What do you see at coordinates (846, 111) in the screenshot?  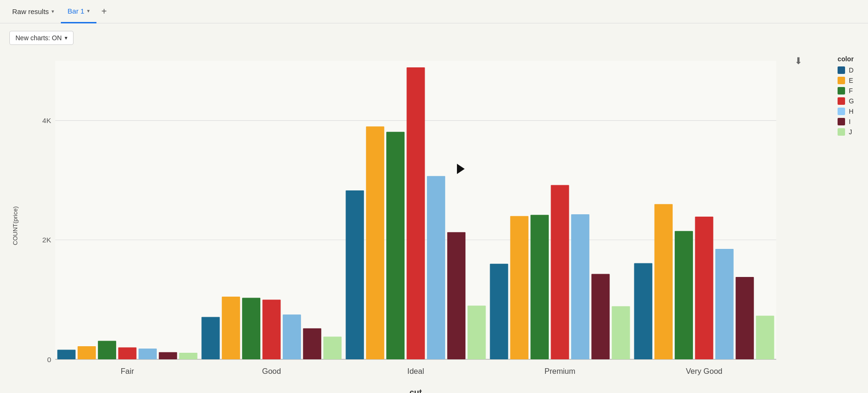 I see `legend-item-H: H` at bounding box center [846, 111].